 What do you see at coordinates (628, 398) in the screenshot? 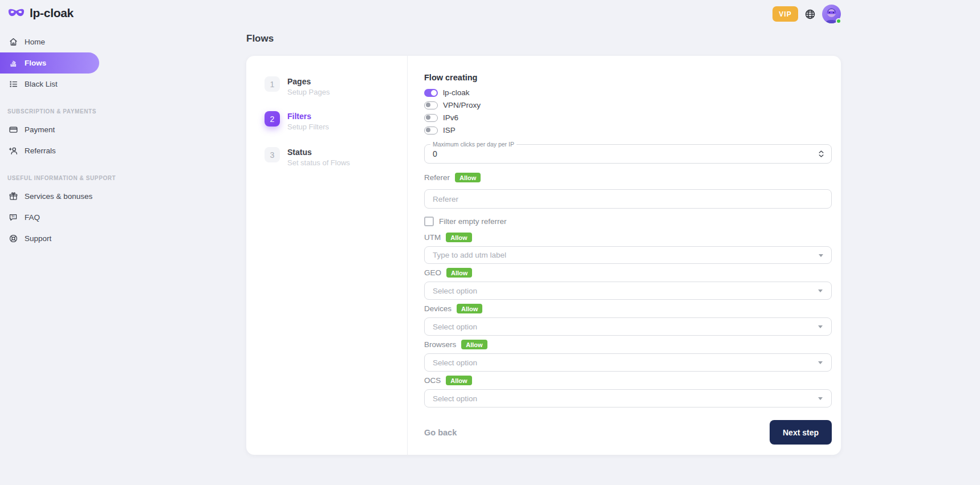
I see `ocs-select: Select option` at bounding box center [628, 398].